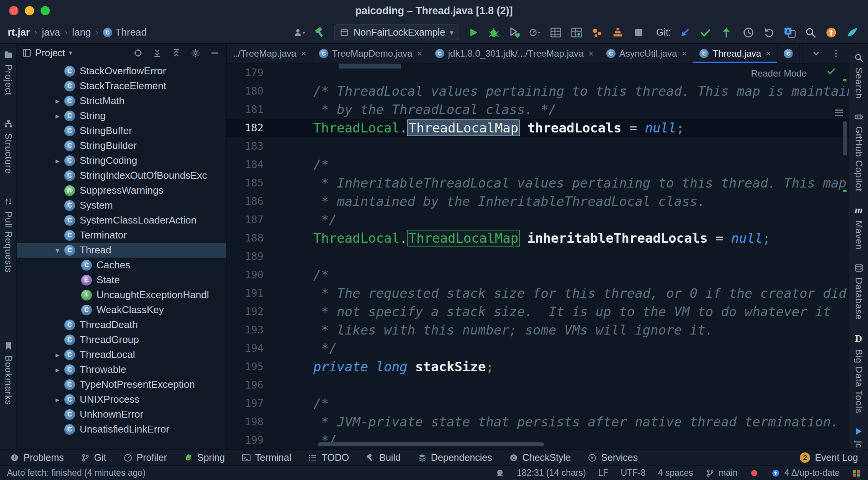  What do you see at coordinates (538, 146) in the screenshot?
I see `code-line-183: 183` at bounding box center [538, 146].